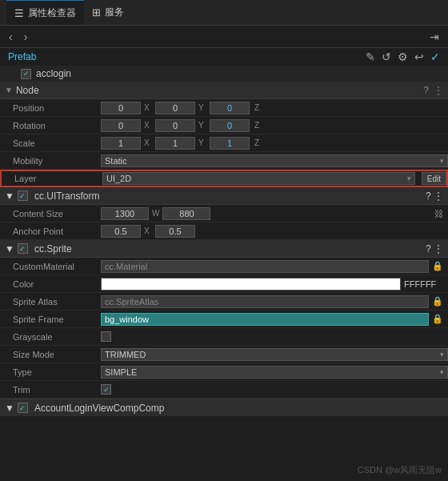  I want to click on tab-properties: ☰ 属性检查器, so click(45, 13).